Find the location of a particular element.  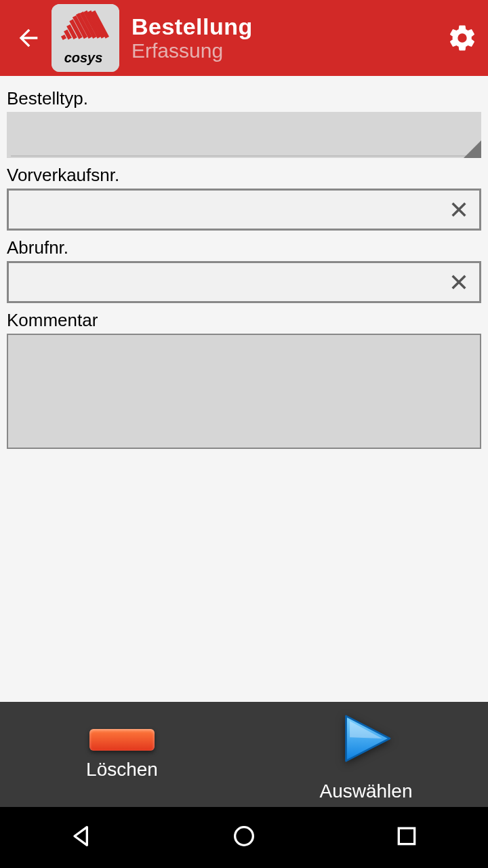

delete-button: Löschen is located at coordinates (122, 754).